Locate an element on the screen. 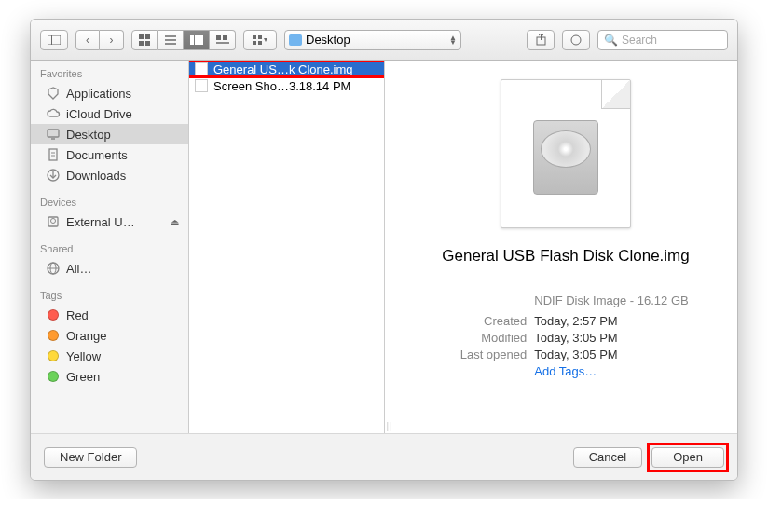  sidebar-item-all-: All… is located at coordinates (110, 268).